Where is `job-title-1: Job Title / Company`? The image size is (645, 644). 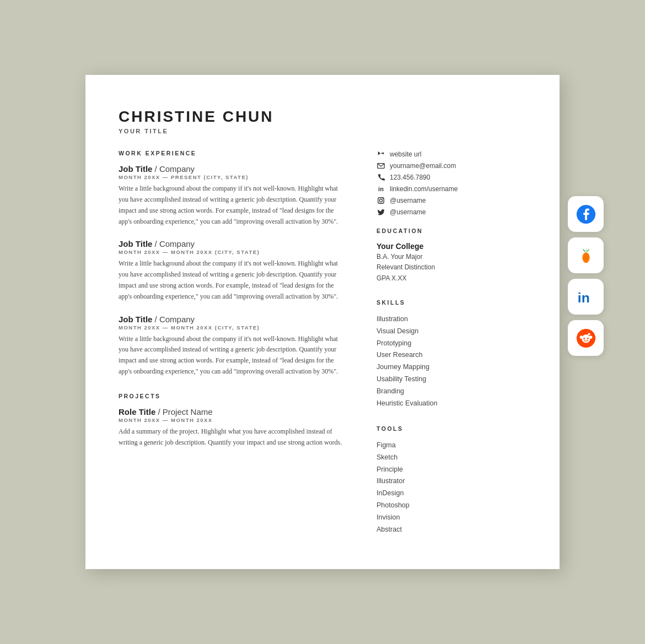
job-title-1: Job Title / Company is located at coordinates (231, 169).